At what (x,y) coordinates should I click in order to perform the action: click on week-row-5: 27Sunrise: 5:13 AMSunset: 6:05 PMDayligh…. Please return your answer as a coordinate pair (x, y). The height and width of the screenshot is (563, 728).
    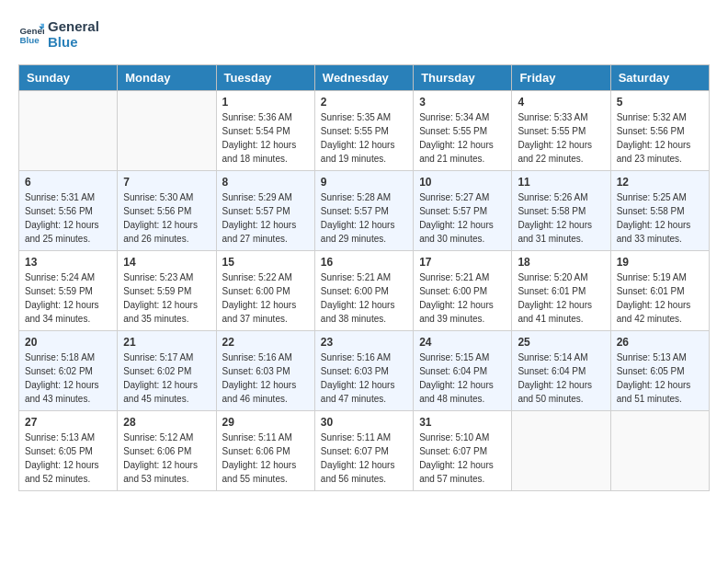
    Looking at the image, I should click on (364, 451).